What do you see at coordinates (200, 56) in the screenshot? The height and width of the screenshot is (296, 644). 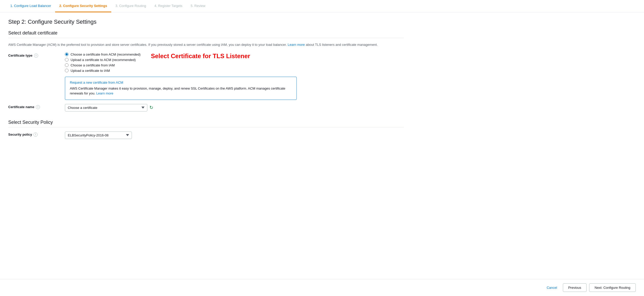 I see `tooltip-banner: Select Certificate for TLS Listener` at bounding box center [200, 56].